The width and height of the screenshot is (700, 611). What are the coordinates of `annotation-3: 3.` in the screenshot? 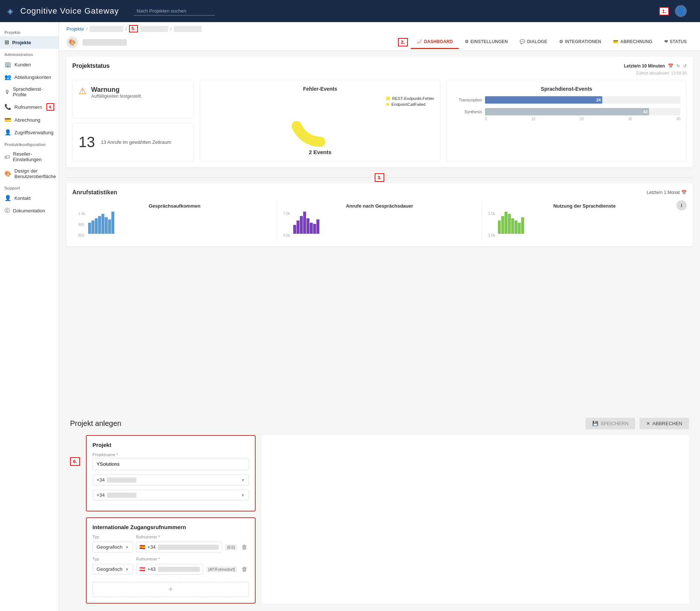 It's located at (380, 178).